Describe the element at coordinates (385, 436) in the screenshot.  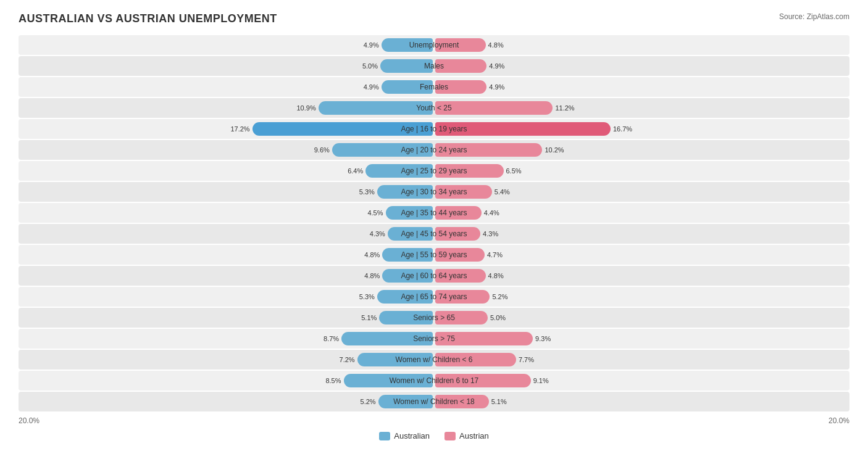
I see `legend-box-australian` at that location.